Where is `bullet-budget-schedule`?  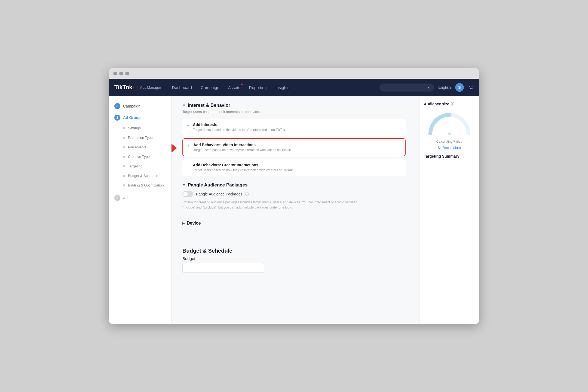 bullet-budget-schedule is located at coordinates (124, 176).